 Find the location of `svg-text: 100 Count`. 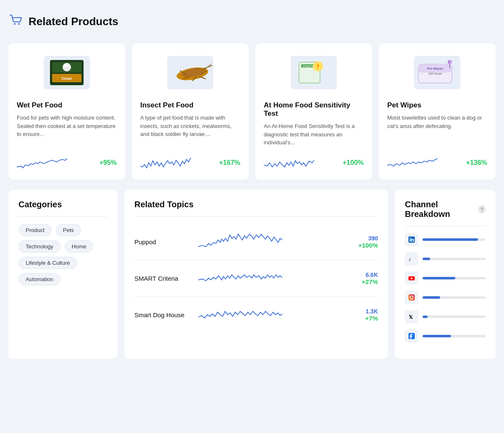

svg-text: 100 Count is located at coordinates (435, 74).